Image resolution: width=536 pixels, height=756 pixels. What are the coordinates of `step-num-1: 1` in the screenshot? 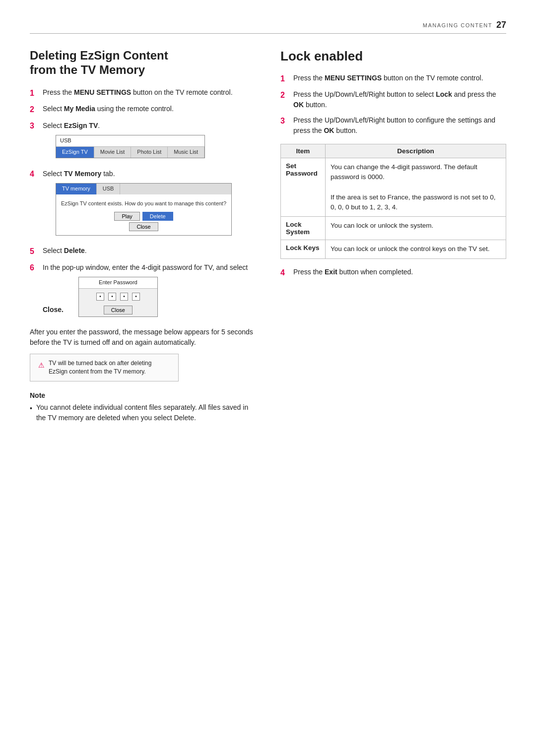 It's located at (34, 93).